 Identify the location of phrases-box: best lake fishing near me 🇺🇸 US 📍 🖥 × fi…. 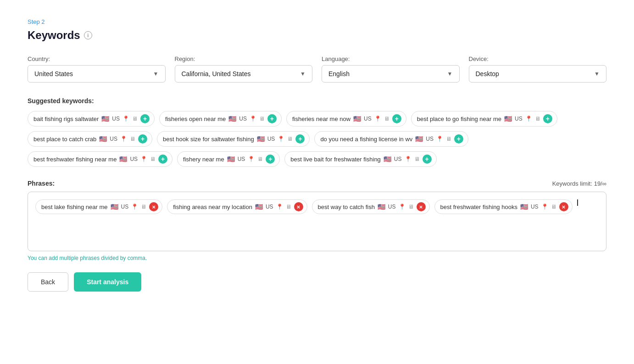
(317, 221).